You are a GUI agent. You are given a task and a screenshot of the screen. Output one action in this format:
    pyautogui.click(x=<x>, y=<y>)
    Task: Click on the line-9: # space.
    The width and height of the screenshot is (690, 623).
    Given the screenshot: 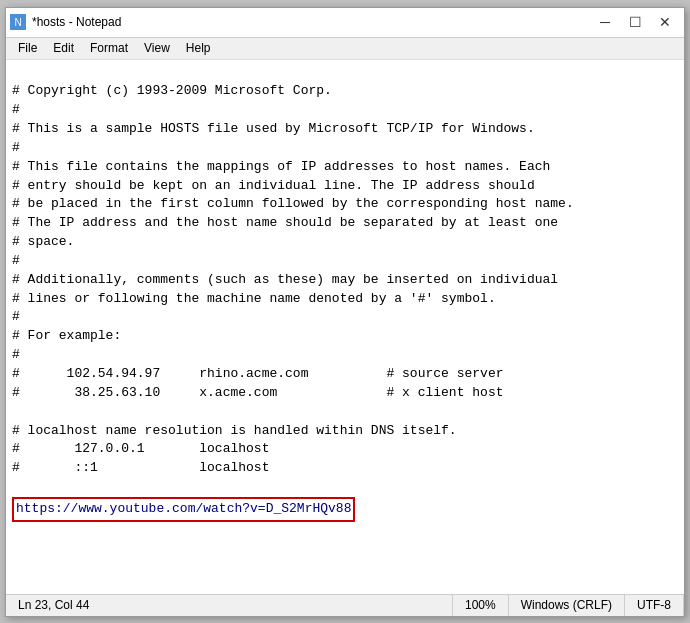 What is the action you would take?
    pyautogui.click(x=43, y=242)
    